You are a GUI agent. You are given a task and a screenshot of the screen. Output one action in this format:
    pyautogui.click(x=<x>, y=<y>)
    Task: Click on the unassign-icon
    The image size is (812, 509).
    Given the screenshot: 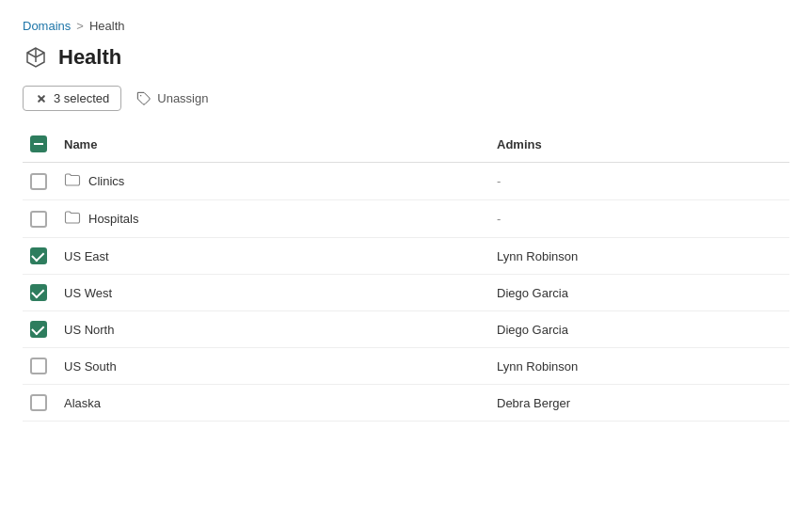 What is the action you would take?
    pyautogui.click(x=144, y=99)
    